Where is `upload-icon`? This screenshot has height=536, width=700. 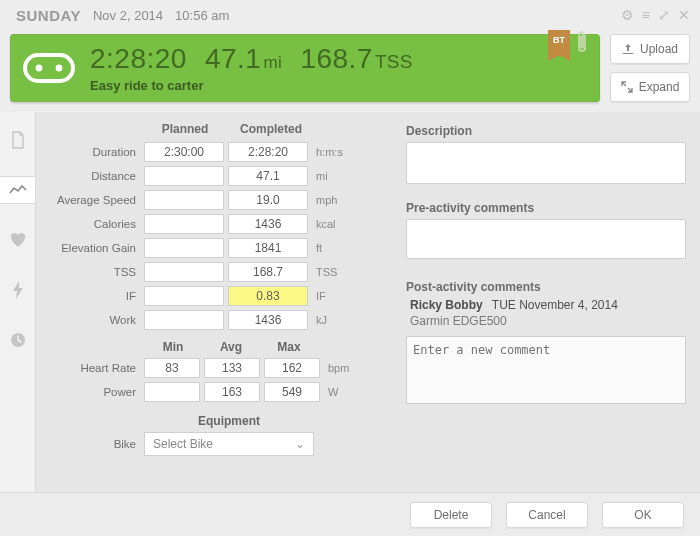
upload-icon is located at coordinates (628, 49).